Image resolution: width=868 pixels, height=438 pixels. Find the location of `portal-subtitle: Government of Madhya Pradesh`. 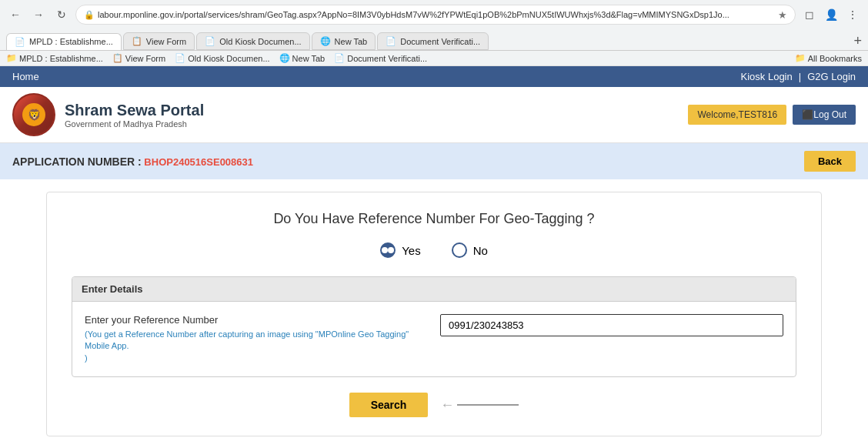

portal-subtitle: Government of Madhya Pradesh is located at coordinates (134, 124).